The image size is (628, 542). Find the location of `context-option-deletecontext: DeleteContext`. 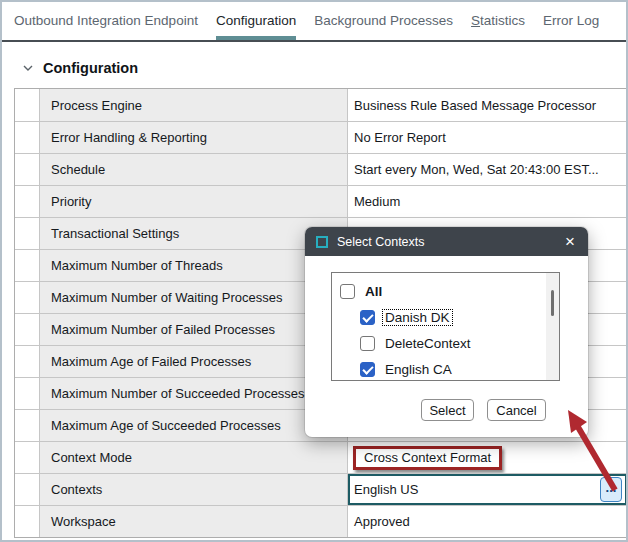

context-option-deletecontext: DeleteContext is located at coordinates (460, 343).